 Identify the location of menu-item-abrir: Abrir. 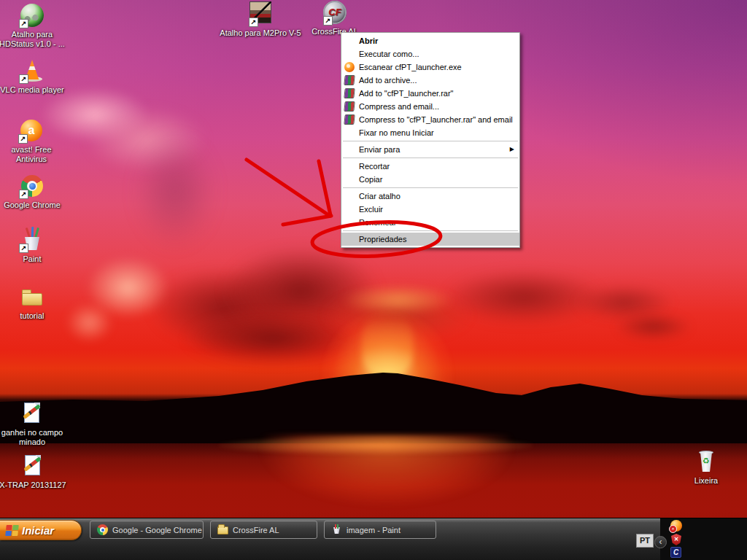
(430, 41).